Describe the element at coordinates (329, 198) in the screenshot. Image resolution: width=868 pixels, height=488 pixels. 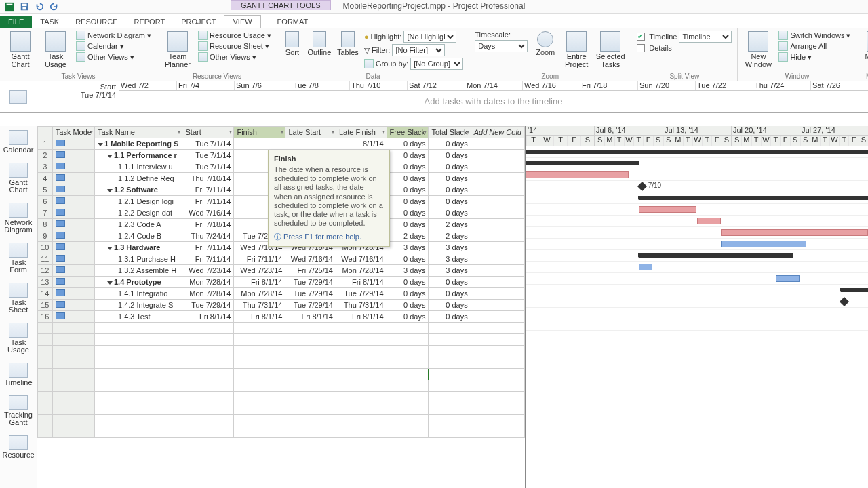
I see `column-tooltip: Finish The date when a resource is sched…` at that location.